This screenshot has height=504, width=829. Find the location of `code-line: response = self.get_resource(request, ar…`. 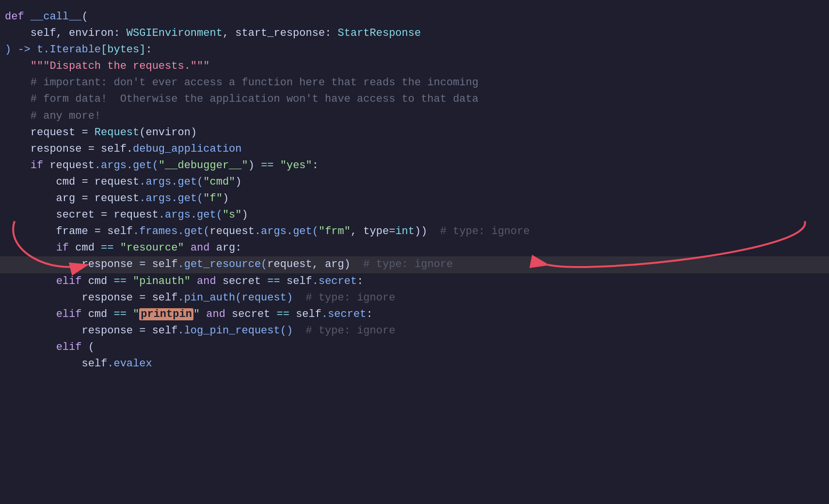

code-line: response = self.get_resource(request, ar… is located at coordinates (414, 265).